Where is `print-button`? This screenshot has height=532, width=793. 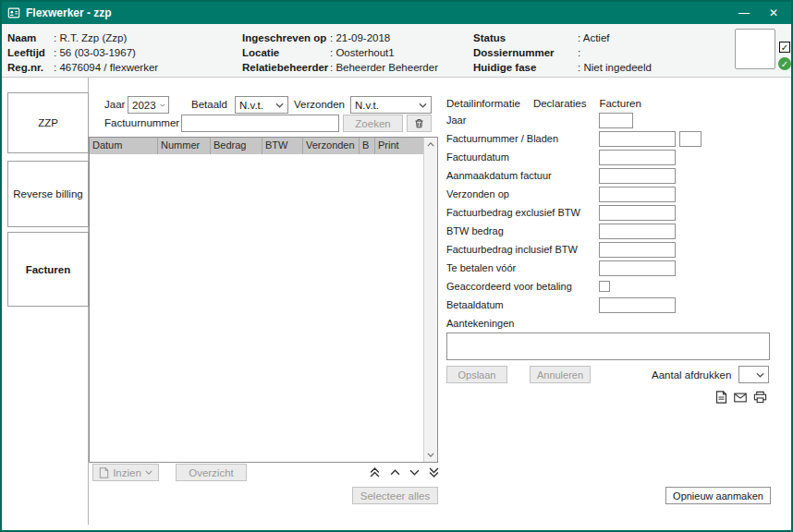
print-button is located at coordinates (760, 397).